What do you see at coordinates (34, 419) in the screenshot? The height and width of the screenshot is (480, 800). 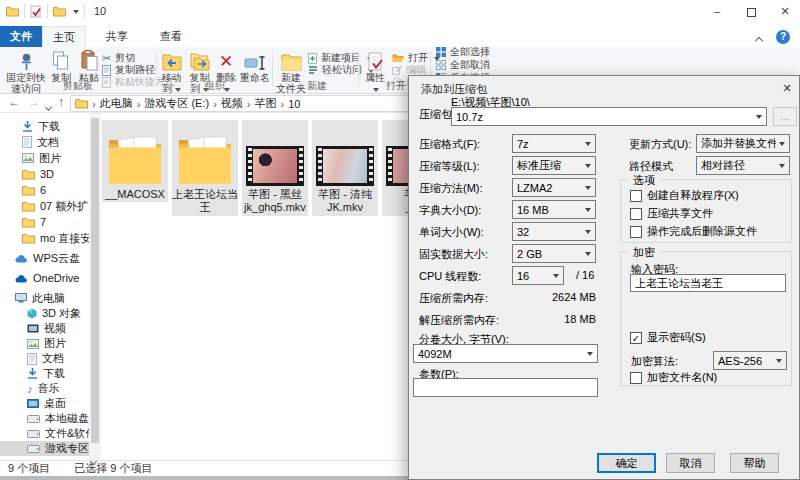 I see `drive-icon` at bounding box center [34, 419].